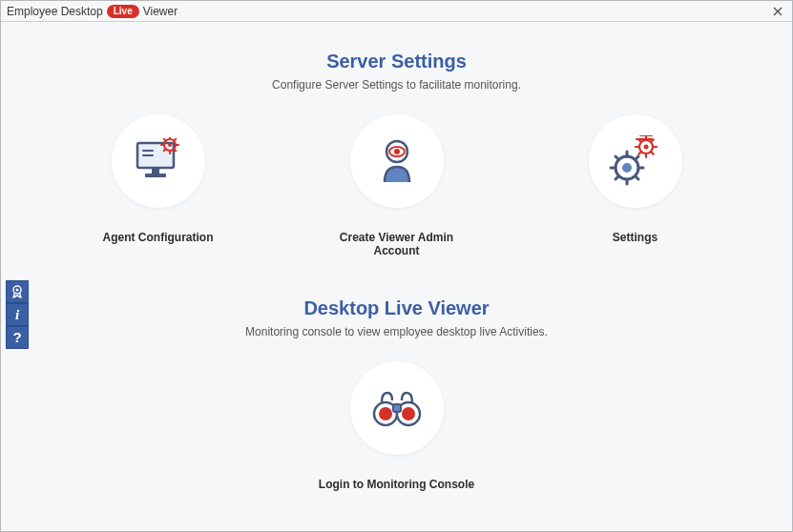 Image resolution: width=793 pixels, height=532 pixels. What do you see at coordinates (397, 61) in the screenshot?
I see `server-settings-title: Server Settings` at bounding box center [397, 61].